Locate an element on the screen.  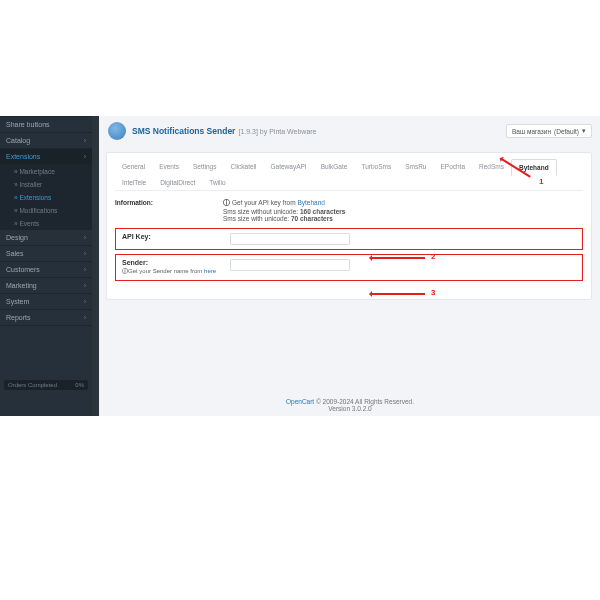
page-subtitle: [1.9.3] by Pinta Webware is located at coordinates (277, 132).